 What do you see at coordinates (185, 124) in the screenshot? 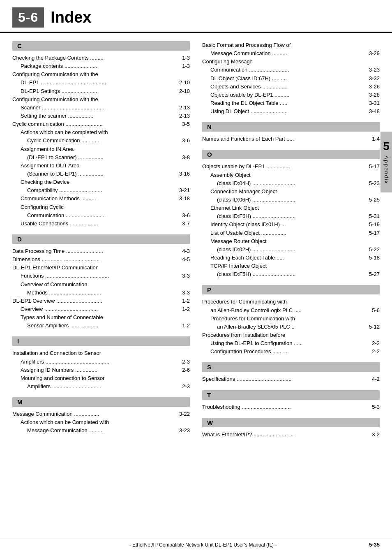
I see `entry-page: 3-5` at bounding box center [185, 124].